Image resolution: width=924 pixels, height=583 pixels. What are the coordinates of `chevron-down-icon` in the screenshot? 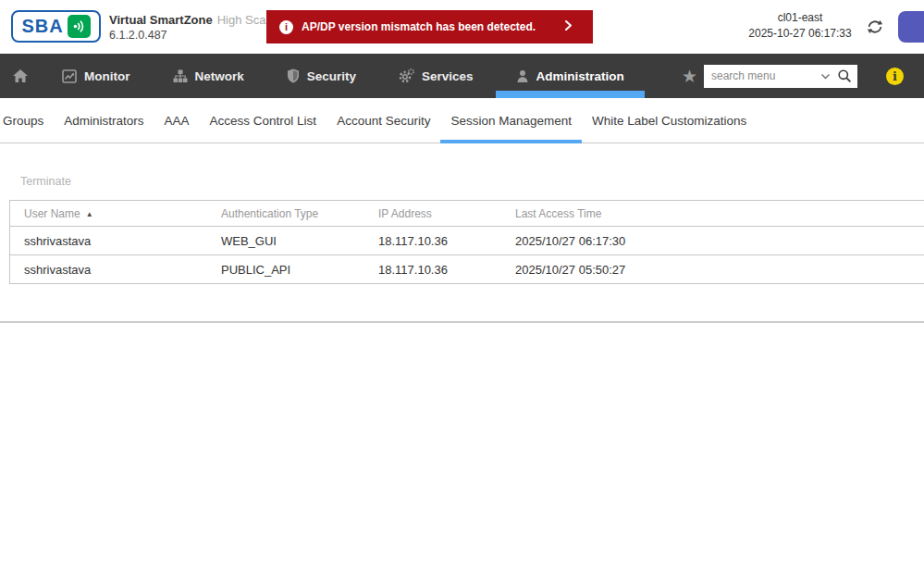 It's located at (825, 76).